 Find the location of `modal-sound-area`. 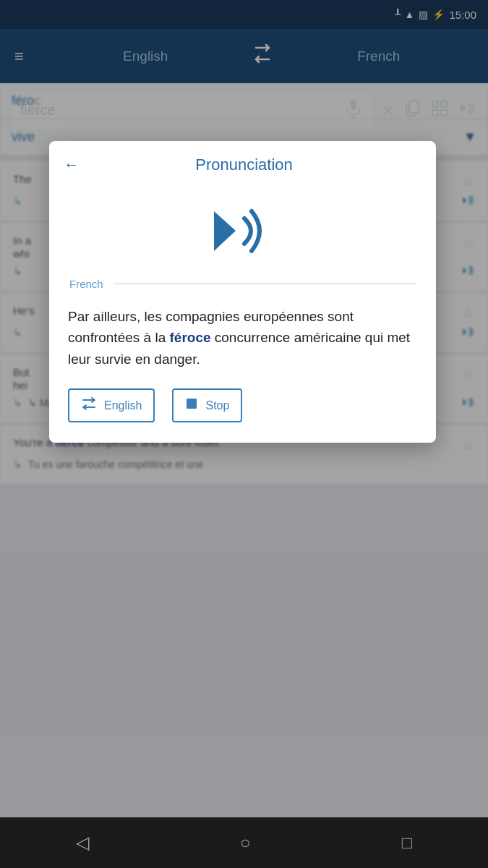

modal-sound-area is located at coordinates (243, 229).